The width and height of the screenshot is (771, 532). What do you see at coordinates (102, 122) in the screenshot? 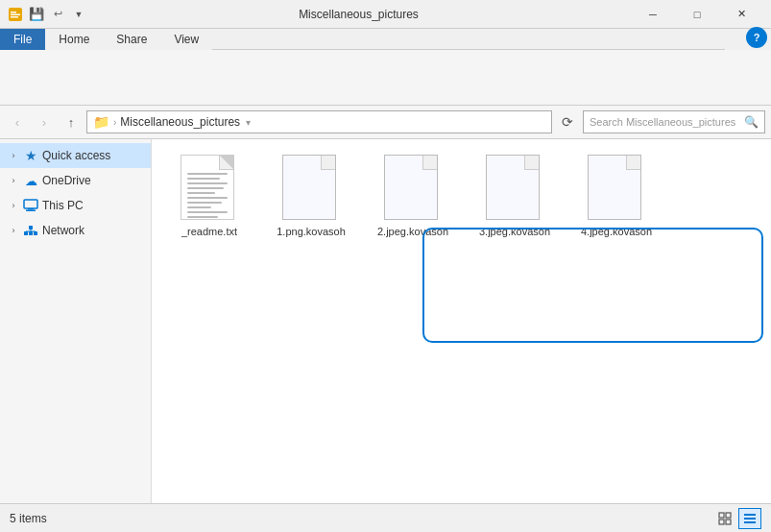
I see `folder-icon: 📁` at bounding box center [102, 122].